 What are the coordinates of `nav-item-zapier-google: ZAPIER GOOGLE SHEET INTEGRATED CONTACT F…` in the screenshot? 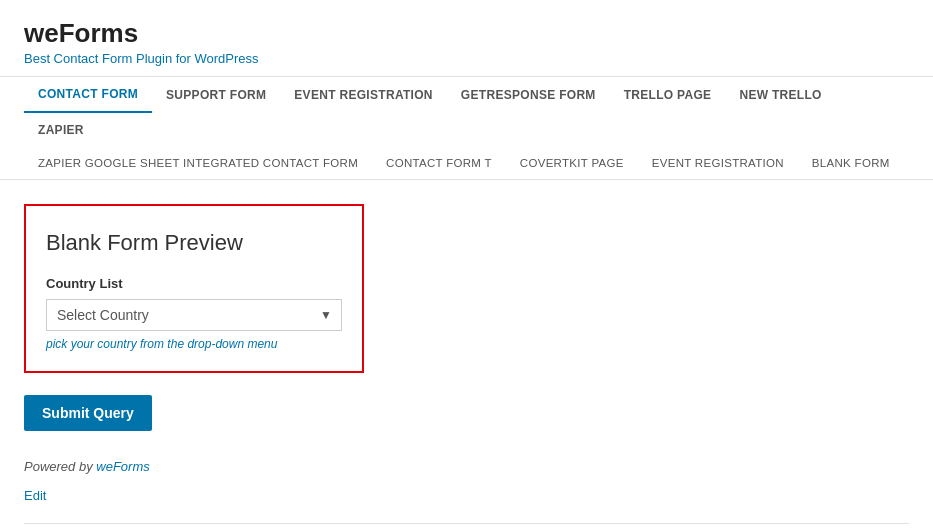 It's located at (198, 163).